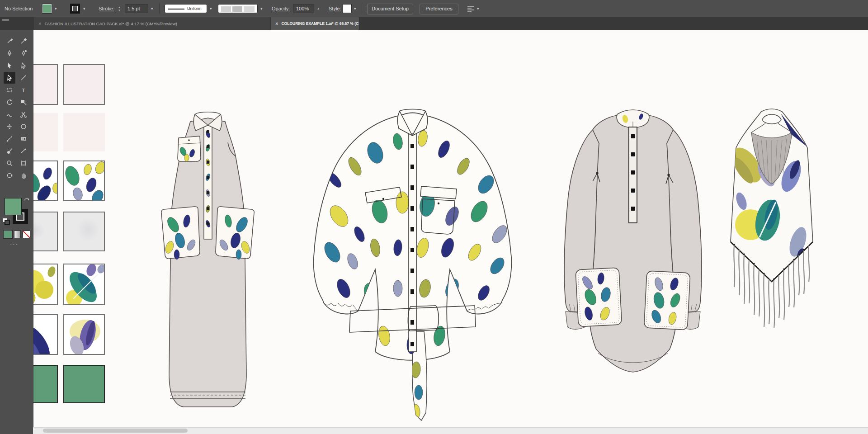 The image size is (868, 434). Describe the element at coordinates (24, 114) in the screenshot. I see `scissors-icon` at that location.